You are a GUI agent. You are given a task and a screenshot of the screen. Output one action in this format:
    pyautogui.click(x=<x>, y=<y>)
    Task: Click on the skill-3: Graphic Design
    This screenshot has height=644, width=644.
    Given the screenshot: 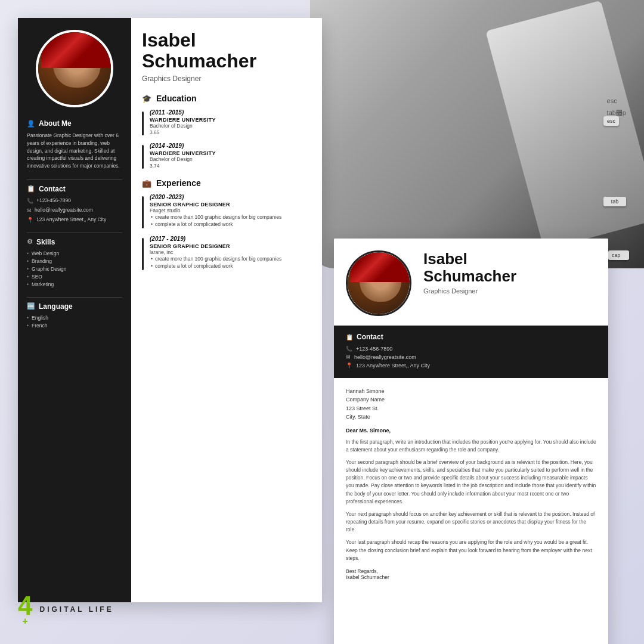 What is the action you would take?
    pyautogui.click(x=75, y=269)
    